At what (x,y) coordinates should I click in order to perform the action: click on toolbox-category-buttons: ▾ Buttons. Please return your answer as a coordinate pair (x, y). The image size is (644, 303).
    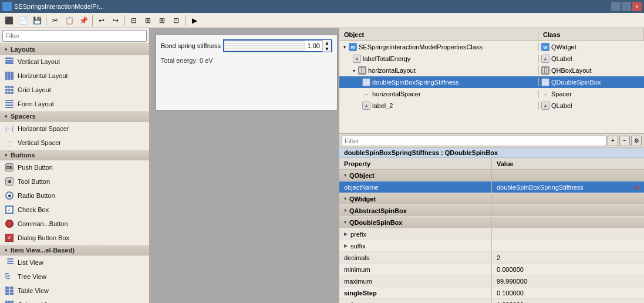
    Looking at the image, I should click on (75, 155).